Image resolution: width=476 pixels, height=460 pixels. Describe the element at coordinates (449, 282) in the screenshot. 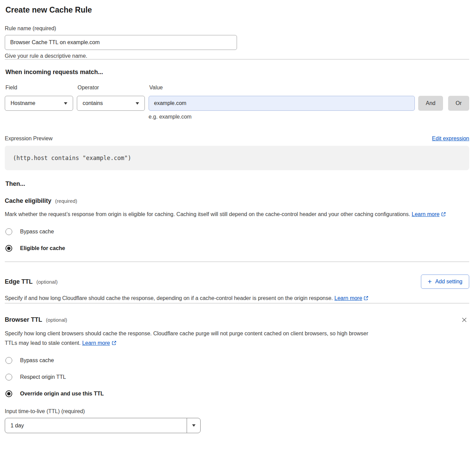

I see `add-setting-label: Add setting` at that location.